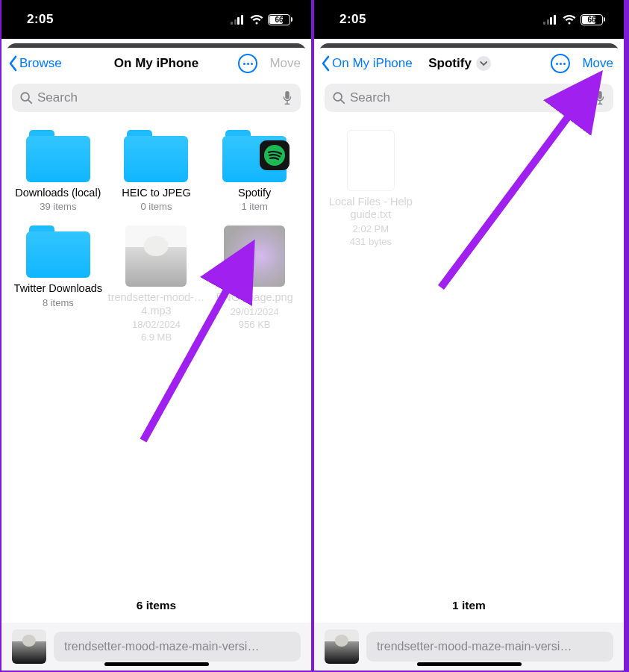 The width and height of the screenshot is (629, 672). I want to click on back-label: On My iPhone, so click(372, 63).